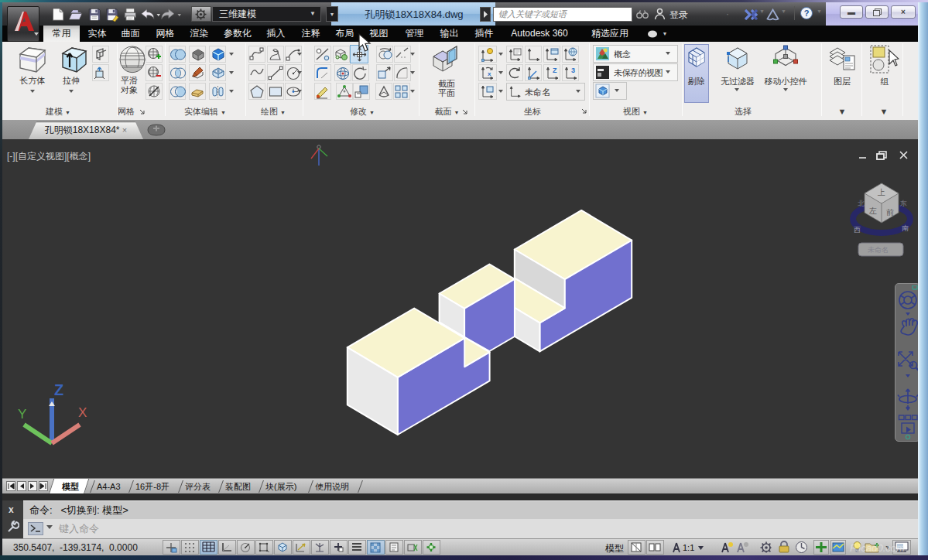 This screenshot has width=928, height=560. I want to click on svg-text: 西, so click(858, 230).